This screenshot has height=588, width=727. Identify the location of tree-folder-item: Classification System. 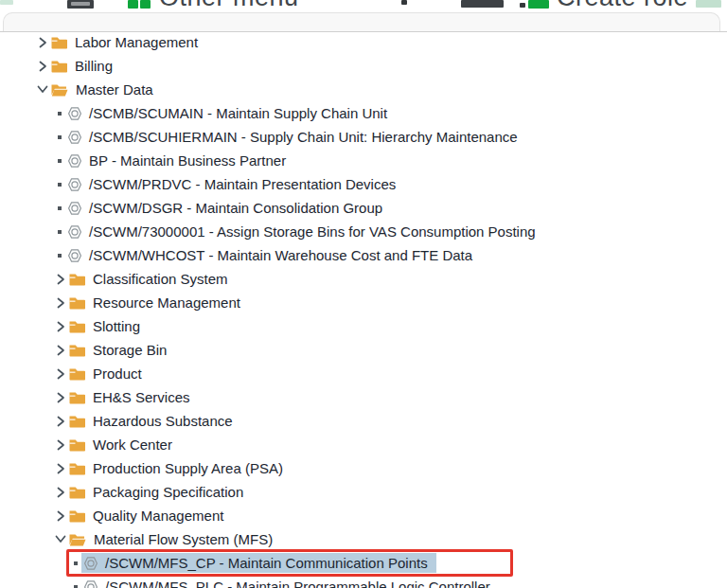
(364, 278).